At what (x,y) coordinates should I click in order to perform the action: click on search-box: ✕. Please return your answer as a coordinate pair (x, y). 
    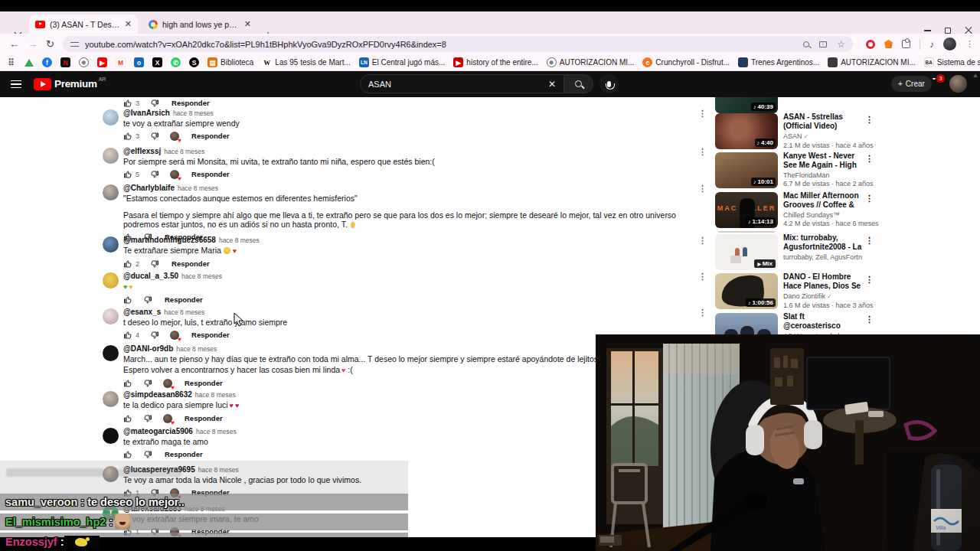
    Looking at the image, I should click on (462, 84).